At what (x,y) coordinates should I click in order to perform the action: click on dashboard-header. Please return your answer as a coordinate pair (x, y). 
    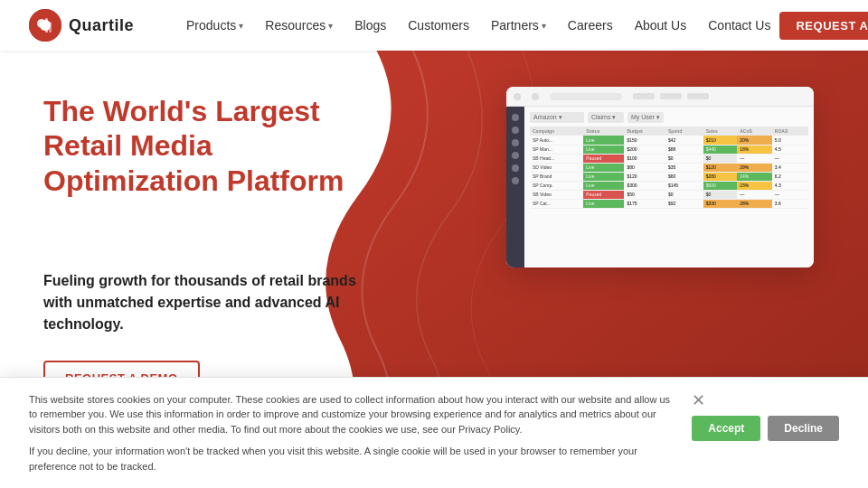
    Looking at the image, I should click on (660, 97).